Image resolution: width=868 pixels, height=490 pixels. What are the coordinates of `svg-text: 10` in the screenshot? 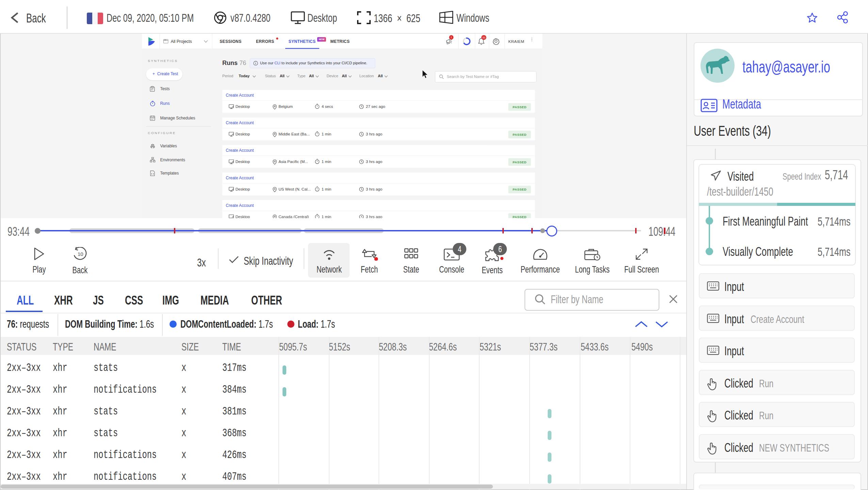 It's located at (80, 254).